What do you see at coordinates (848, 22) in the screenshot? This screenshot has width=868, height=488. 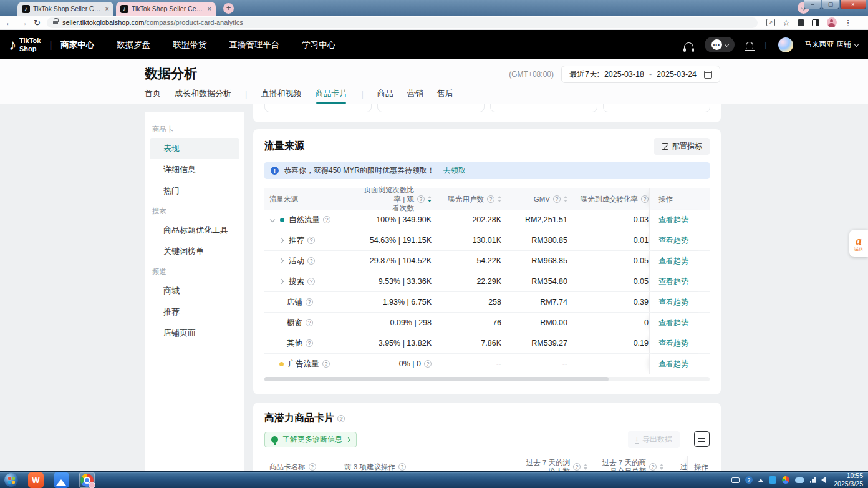 I see `browser-menu-icon: ⋮` at bounding box center [848, 22].